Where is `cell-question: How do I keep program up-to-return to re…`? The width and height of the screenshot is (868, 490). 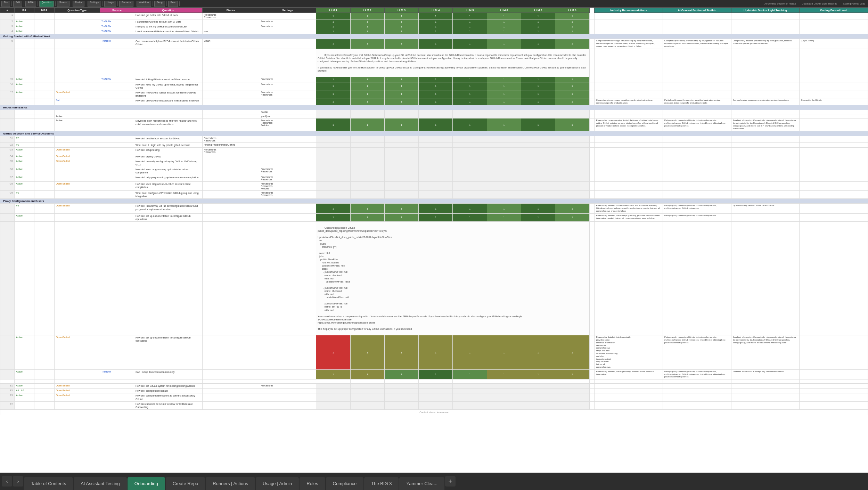
cell-question: How do I keep program up-to-return to re… is located at coordinates (168, 186).